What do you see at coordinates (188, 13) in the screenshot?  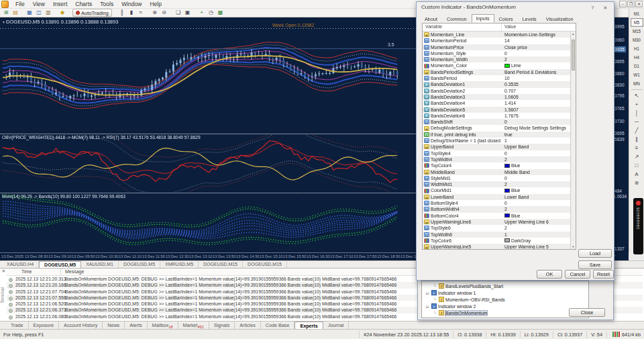 I see `tile-windows-icon: ▣` at bounding box center [188, 13].